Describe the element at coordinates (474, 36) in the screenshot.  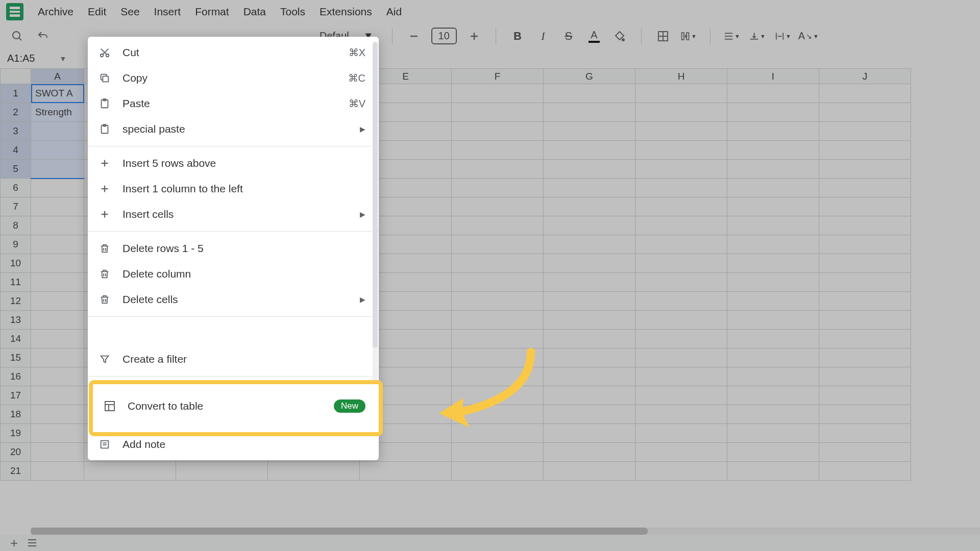
I see `increase-font-icon` at that location.